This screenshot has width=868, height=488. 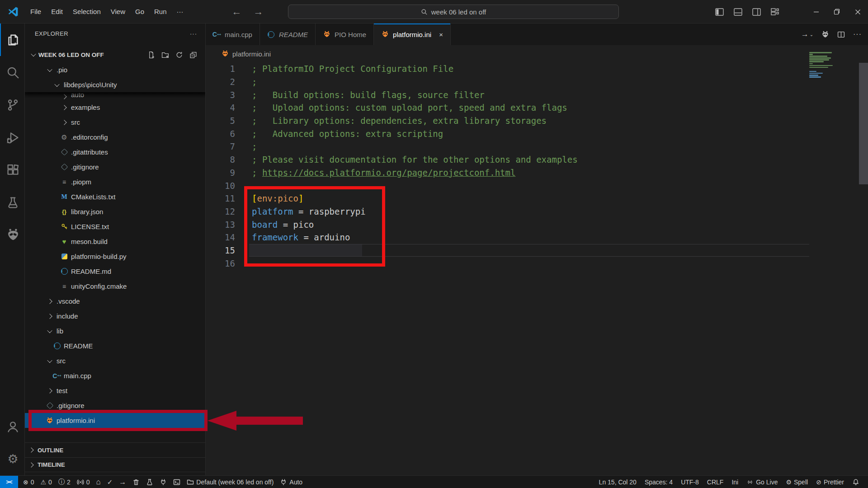 I want to click on activity-run-debug-icon, so click(x=13, y=137).